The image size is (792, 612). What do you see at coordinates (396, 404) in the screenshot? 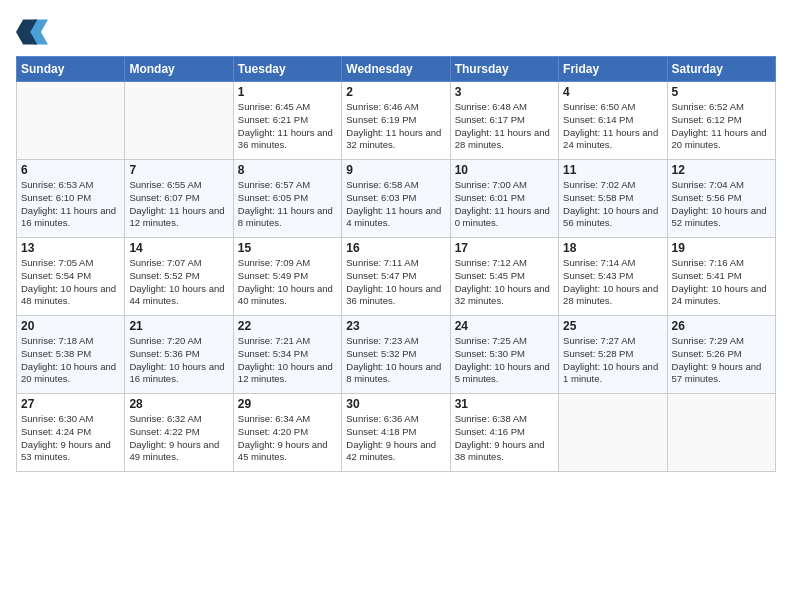
I see `day-number: 30` at bounding box center [396, 404].